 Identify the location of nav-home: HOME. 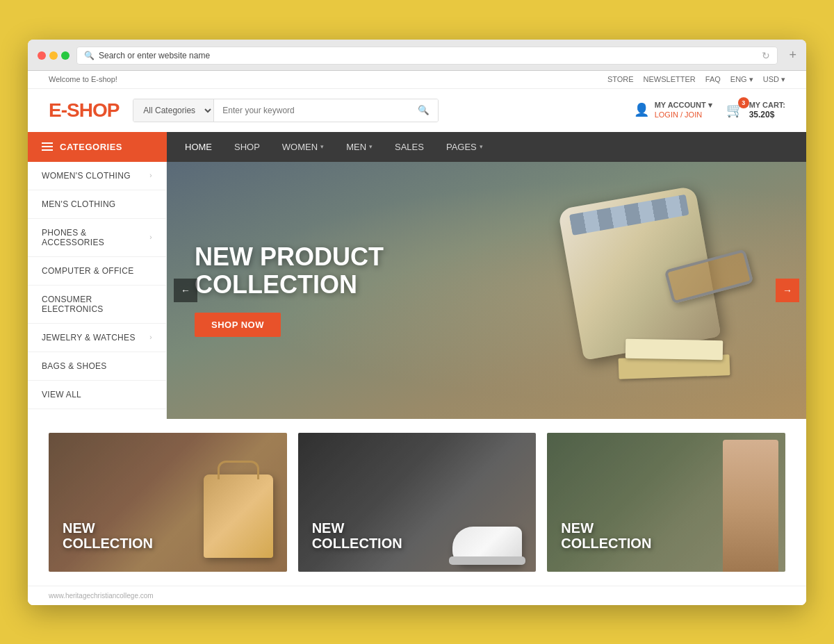
(199, 147).